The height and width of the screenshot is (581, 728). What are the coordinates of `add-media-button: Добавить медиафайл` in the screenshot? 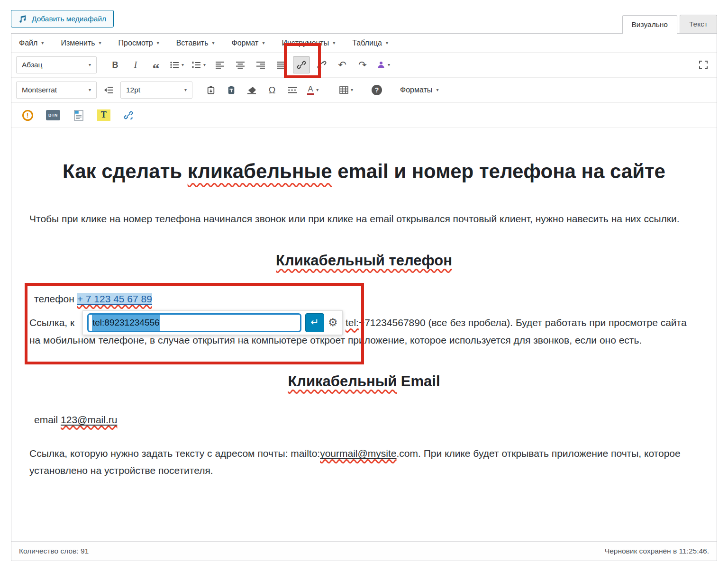 It's located at (63, 19).